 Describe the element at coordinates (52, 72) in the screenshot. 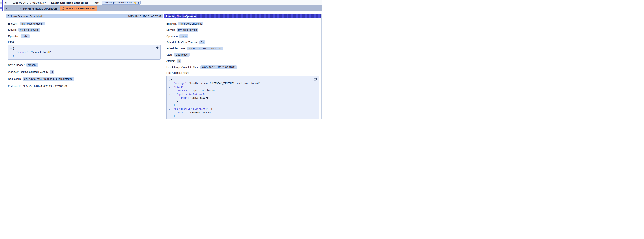

I see `wtc-event-id-value-badge: 4` at that location.